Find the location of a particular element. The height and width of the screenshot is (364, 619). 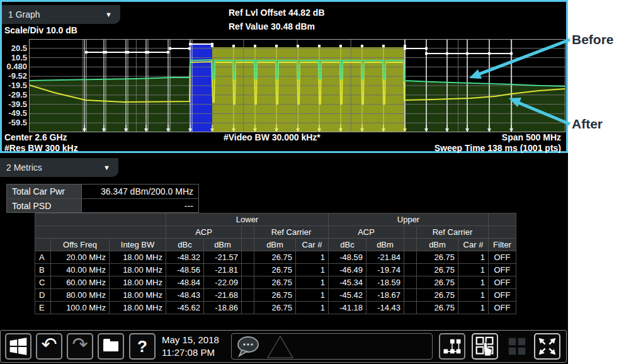

metrics-window-selector-label: 2 Metrics is located at coordinates (24, 168).